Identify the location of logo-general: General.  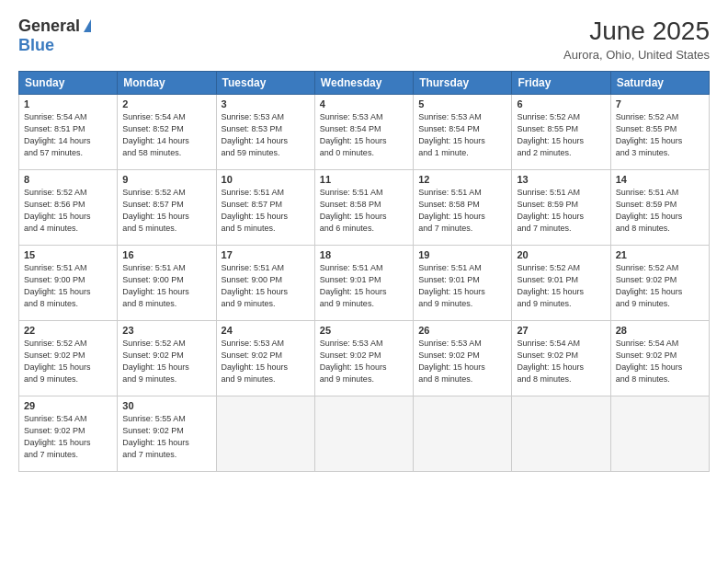
(50, 26).